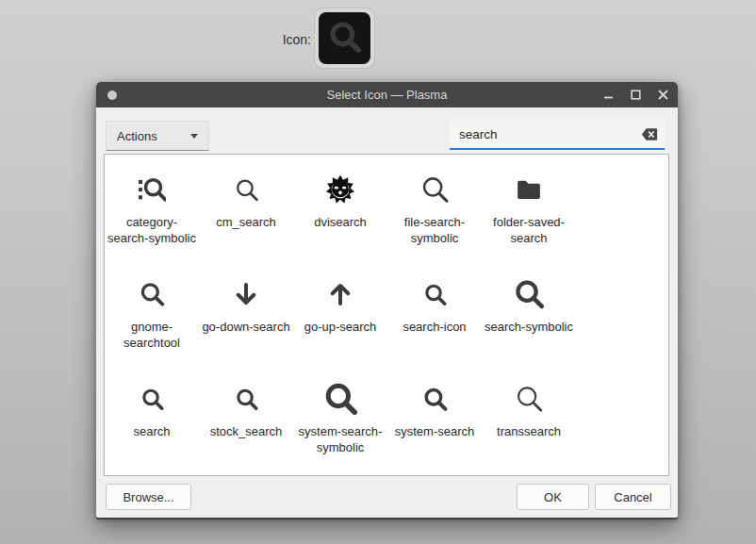  What do you see at coordinates (633, 497) in the screenshot?
I see `cancel-button: Cancel` at bounding box center [633, 497].